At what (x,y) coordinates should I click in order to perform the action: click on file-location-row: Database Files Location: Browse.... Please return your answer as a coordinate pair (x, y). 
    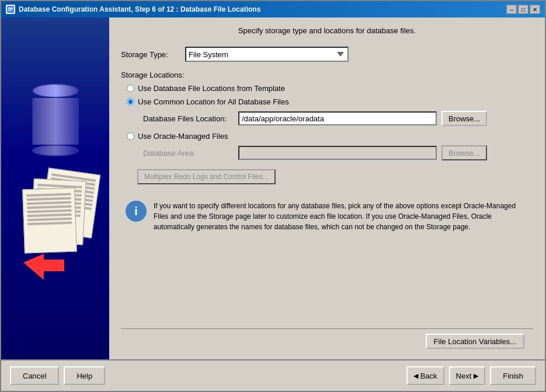
    Looking at the image, I should click on (338, 118).